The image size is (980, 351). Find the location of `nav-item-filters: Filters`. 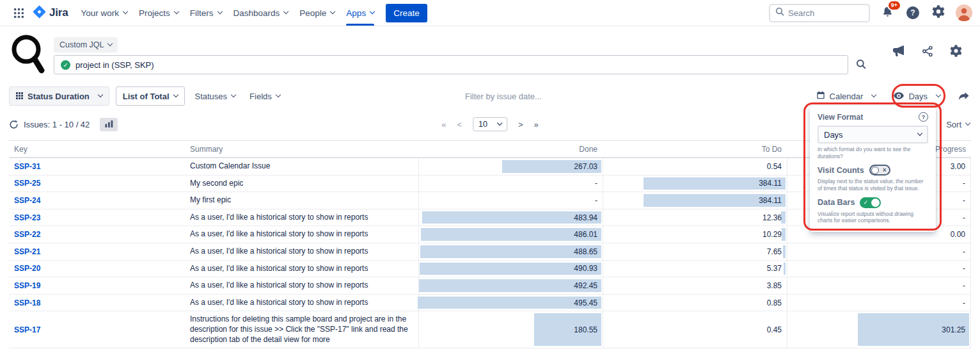

nav-item-filters: Filters is located at coordinates (206, 13).